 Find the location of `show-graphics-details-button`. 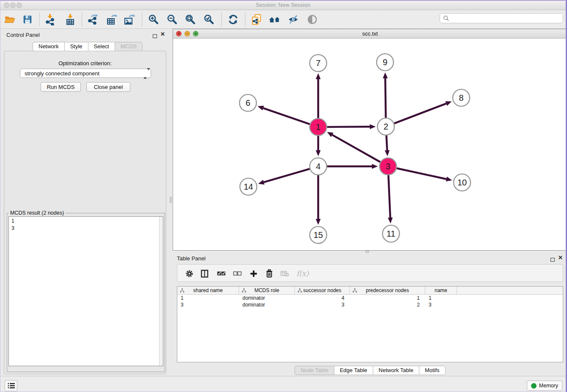

show-graphics-details-button is located at coordinates (312, 19).